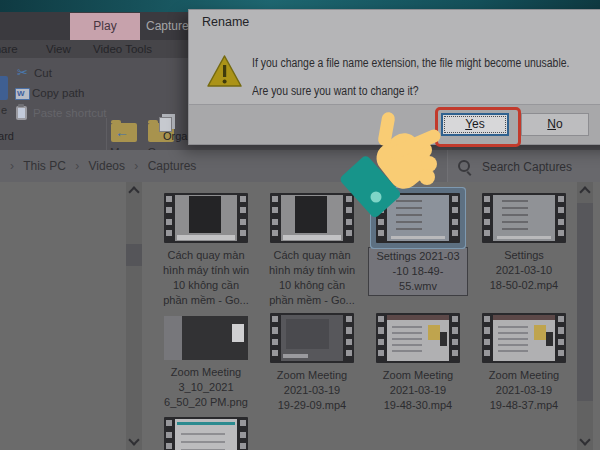 Image resolution: width=600 pixels, height=450 pixels. I want to click on file-tile: Zoom Meeting2021-03-19 19-48-37.mp4, so click(524, 363).